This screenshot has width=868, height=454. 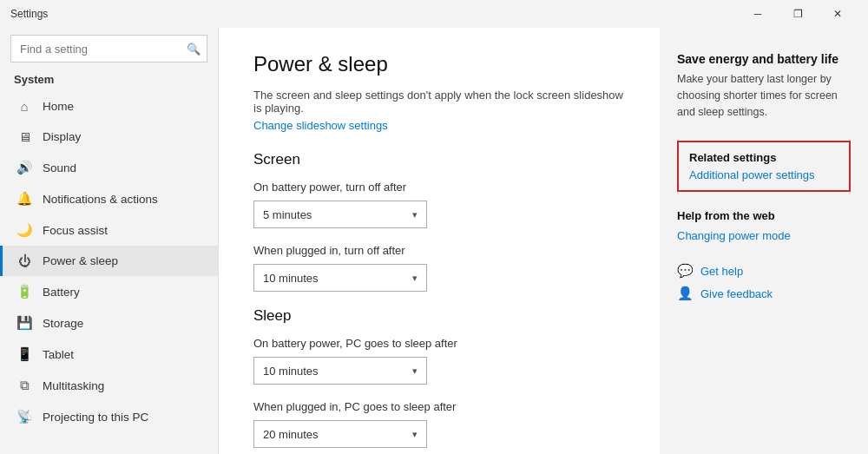 I want to click on sidebar-item-multitasking: ⧉ Multitasking, so click(x=109, y=385).